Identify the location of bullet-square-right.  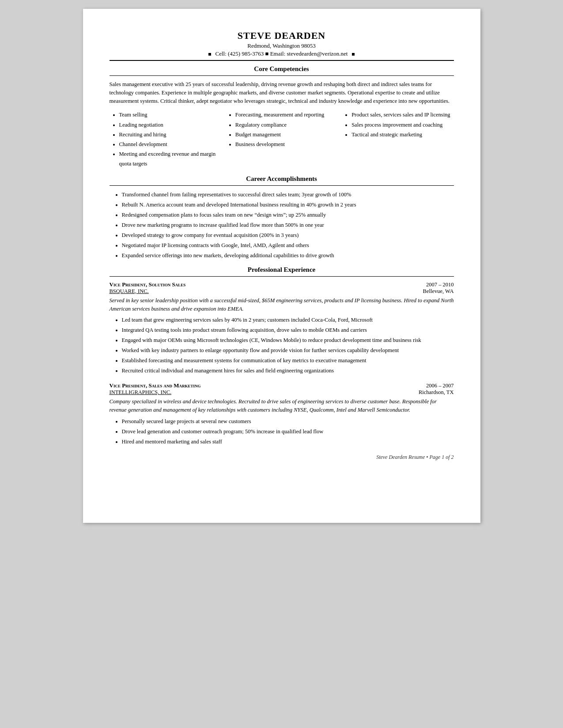
(353, 54).